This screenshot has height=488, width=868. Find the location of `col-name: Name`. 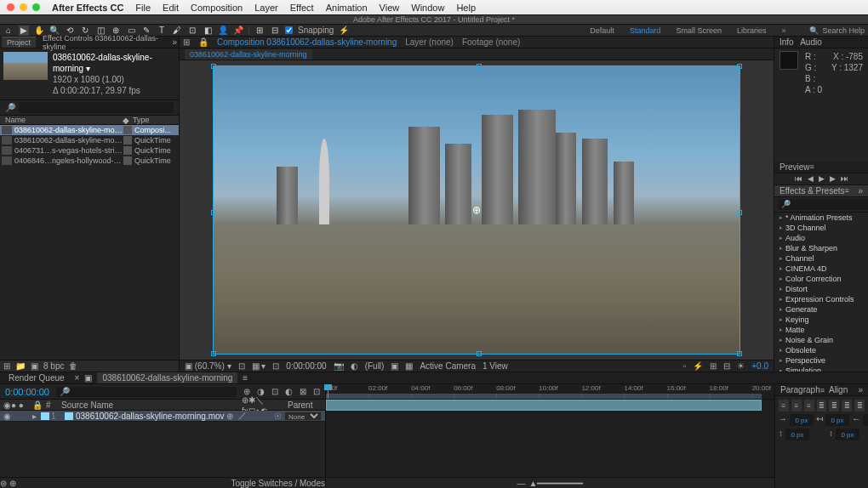

col-name: Name is located at coordinates (64, 120).